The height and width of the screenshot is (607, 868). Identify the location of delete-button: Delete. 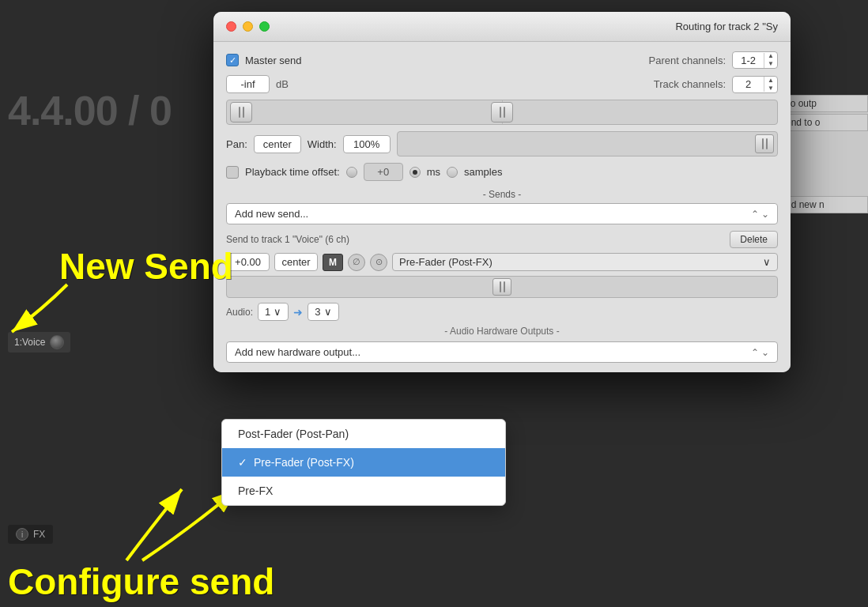
(754, 239).